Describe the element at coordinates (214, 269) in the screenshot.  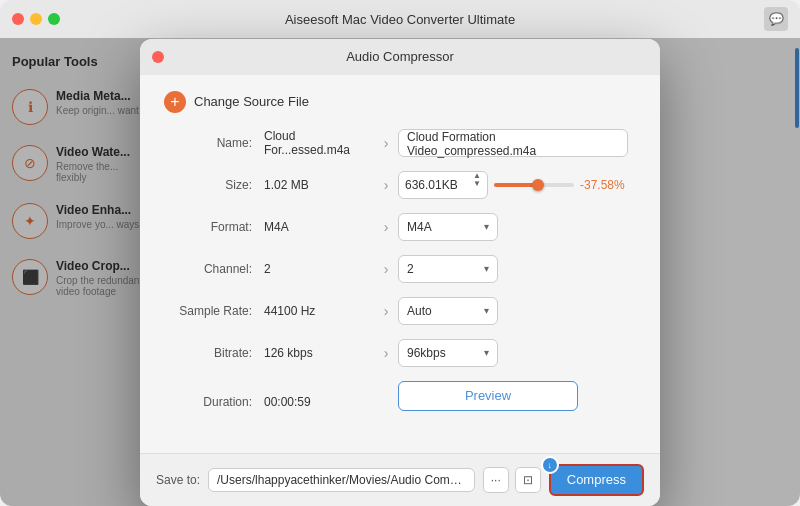
I see `channel-label: Channel:` at that location.